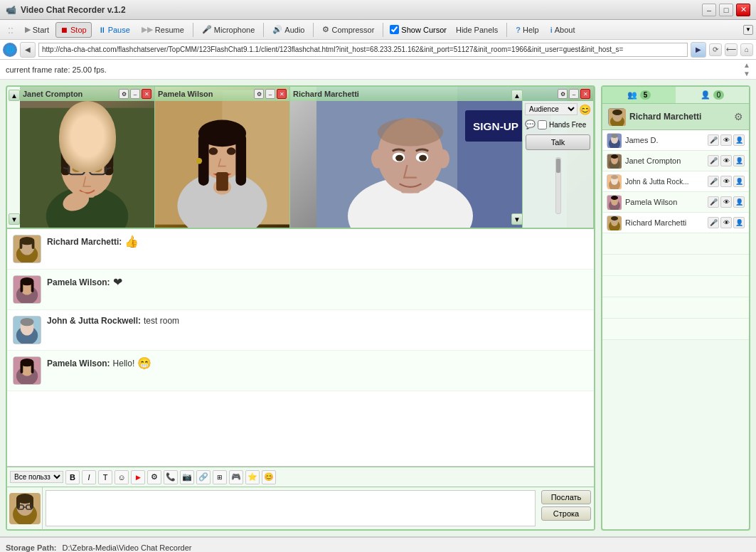  Describe the element at coordinates (163, 30) in the screenshot. I see `resume-button: ▶▶ Resume` at that location.